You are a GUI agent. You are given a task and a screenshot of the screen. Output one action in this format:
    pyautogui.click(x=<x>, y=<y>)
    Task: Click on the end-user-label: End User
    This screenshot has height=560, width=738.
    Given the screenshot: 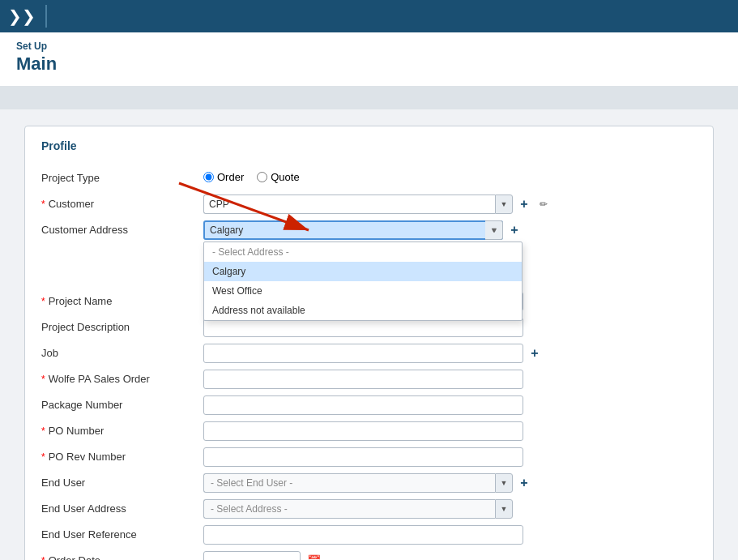 What is the action you would take?
    pyautogui.click(x=122, y=481)
    